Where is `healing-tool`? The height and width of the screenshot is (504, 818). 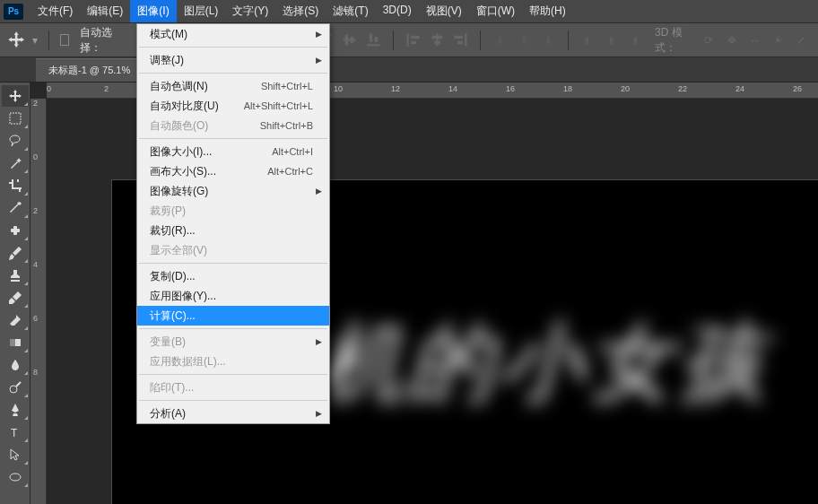
healing-tool is located at coordinates (15, 230).